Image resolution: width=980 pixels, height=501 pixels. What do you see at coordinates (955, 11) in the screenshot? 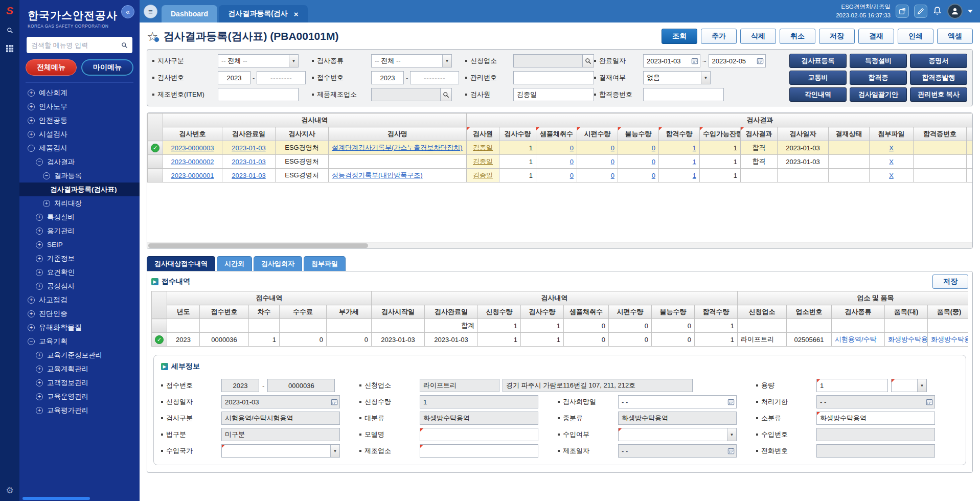
I see `user-avatar` at bounding box center [955, 11].